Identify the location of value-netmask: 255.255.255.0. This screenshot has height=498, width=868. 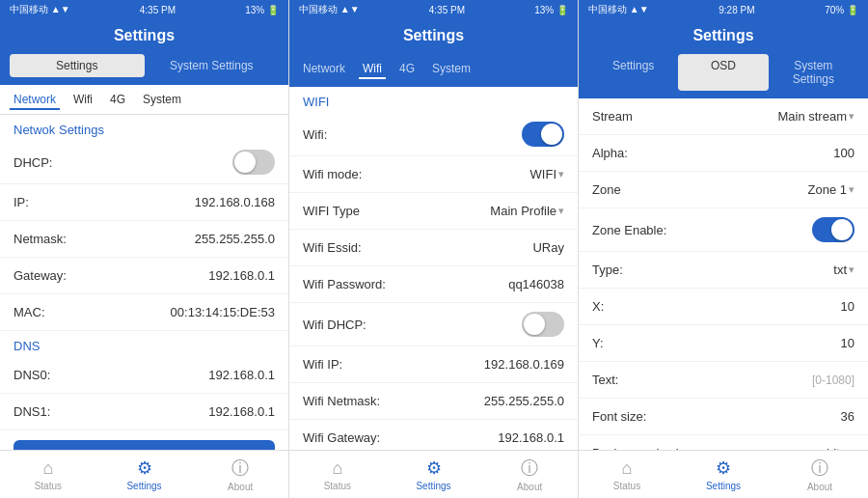
(235, 239).